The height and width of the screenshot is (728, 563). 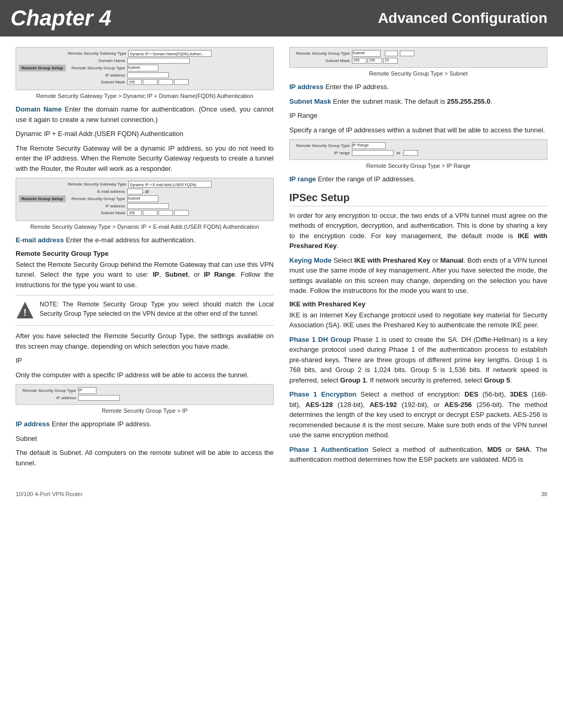 What do you see at coordinates (418, 102) in the screenshot?
I see `subnet-mask-para: Subnet Mask Enter the subnet mask. The d…` at bounding box center [418, 102].